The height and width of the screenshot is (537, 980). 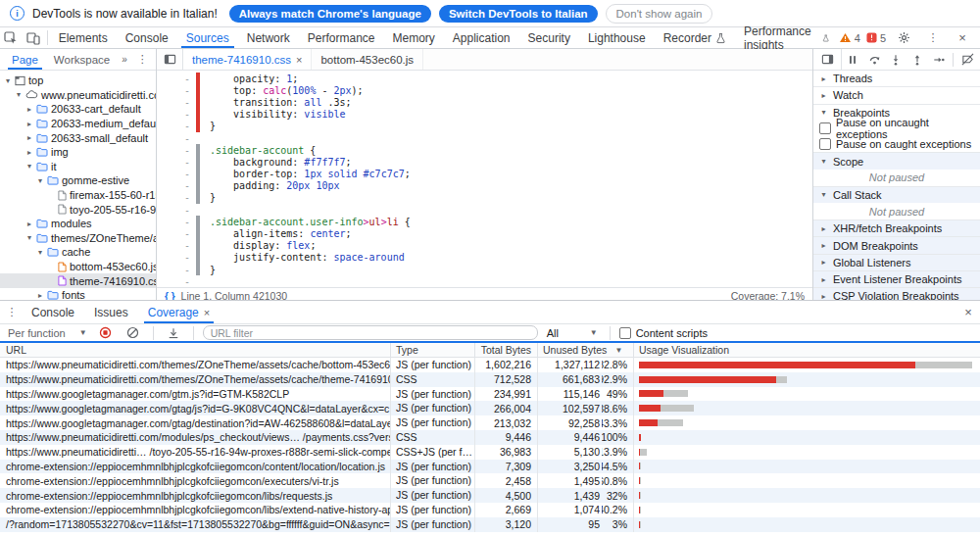 What do you see at coordinates (897, 128) in the screenshot?
I see `checkbox-pause-on-uncaught-exceptions: Pause on uncaught exceptions` at bounding box center [897, 128].